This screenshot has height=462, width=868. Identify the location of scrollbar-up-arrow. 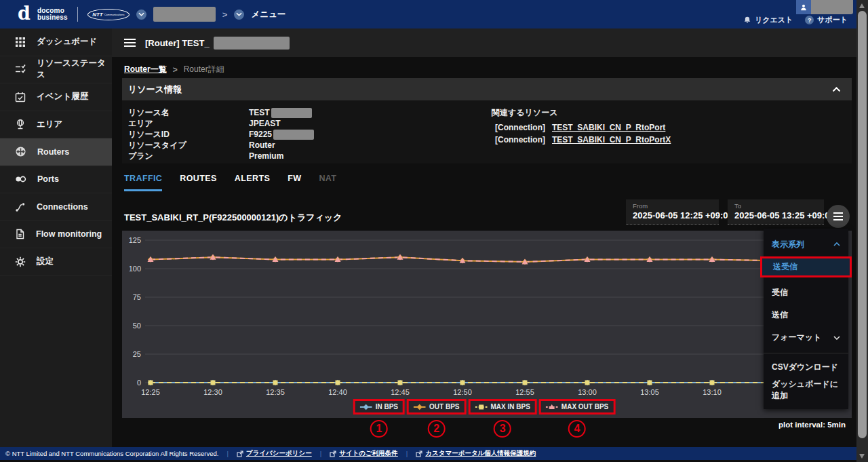
(862, 5).